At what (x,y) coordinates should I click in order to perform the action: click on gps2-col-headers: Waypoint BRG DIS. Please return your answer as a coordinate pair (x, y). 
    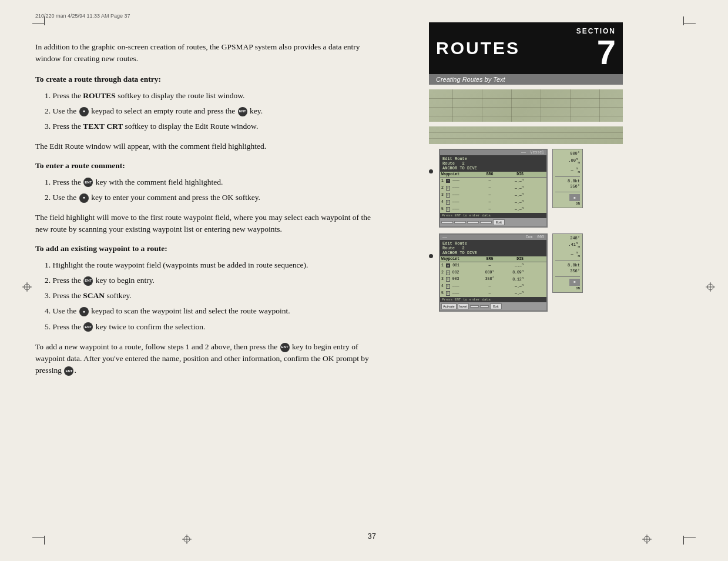
    Looking at the image, I should click on (494, 259).